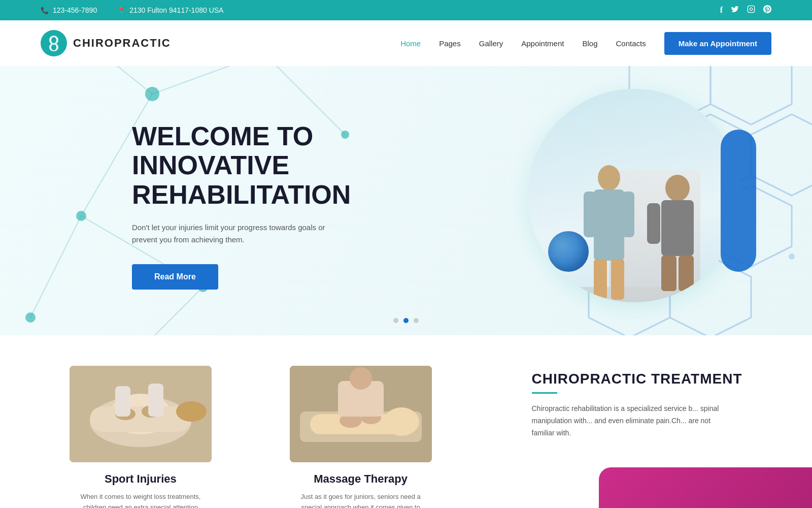 This screenshot has width=812, height=508. Describe the element at coordinates (132, 10) in the screenshot. I see `top-bar-contacts: 📞 123-456-7890 📍 2130 Fulton 94117-1080 …` at that location.